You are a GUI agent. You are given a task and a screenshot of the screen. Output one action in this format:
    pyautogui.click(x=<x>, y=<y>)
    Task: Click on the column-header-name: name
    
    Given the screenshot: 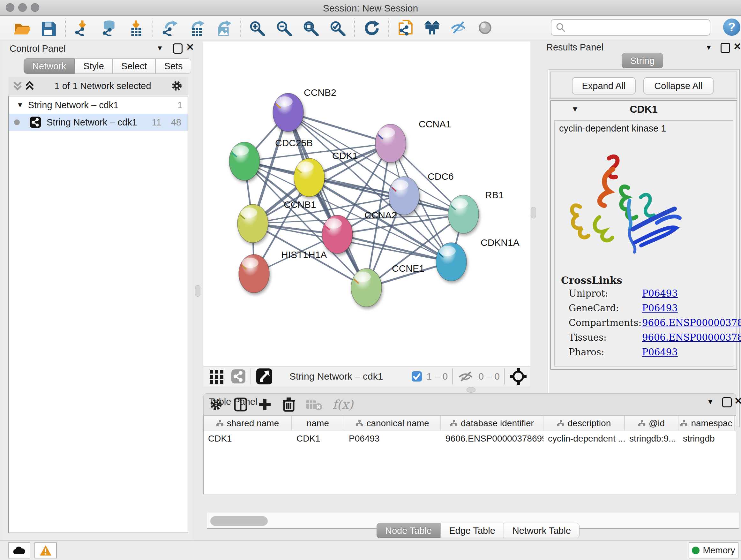 What is the action you would take?
    pyautogui.click(x=318, y=423)
    